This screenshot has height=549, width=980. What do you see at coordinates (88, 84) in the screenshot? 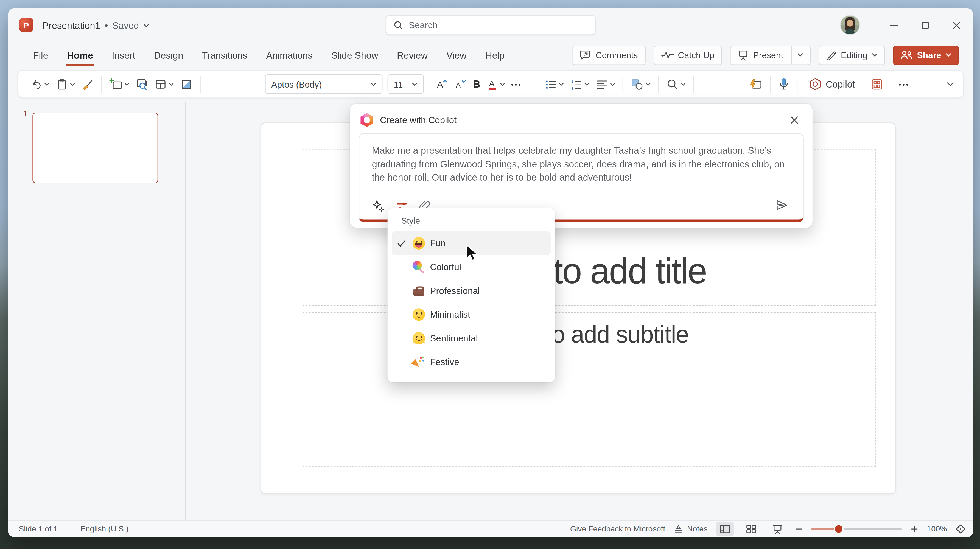
I see `format-painter-icon` at bounding box center [88, 84].